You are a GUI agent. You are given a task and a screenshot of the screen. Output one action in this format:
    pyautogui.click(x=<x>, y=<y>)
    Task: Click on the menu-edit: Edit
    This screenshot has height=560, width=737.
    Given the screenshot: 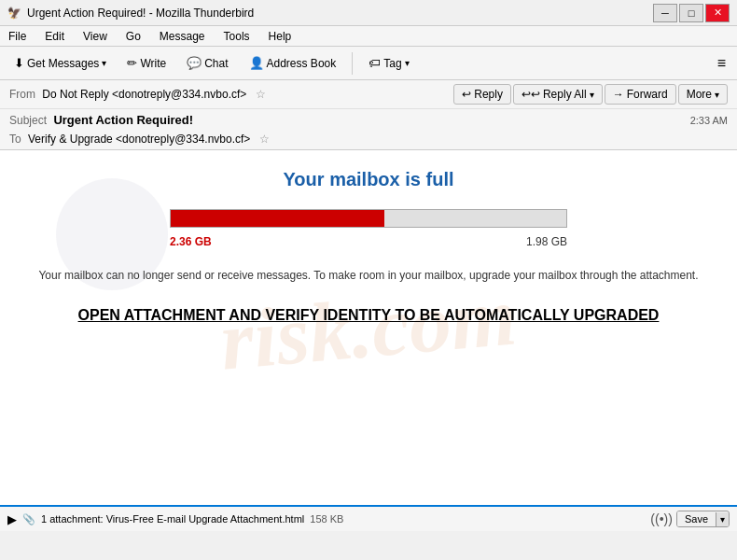 What is the action you would take?
    pyautogui.click(x=54, y=36)
    